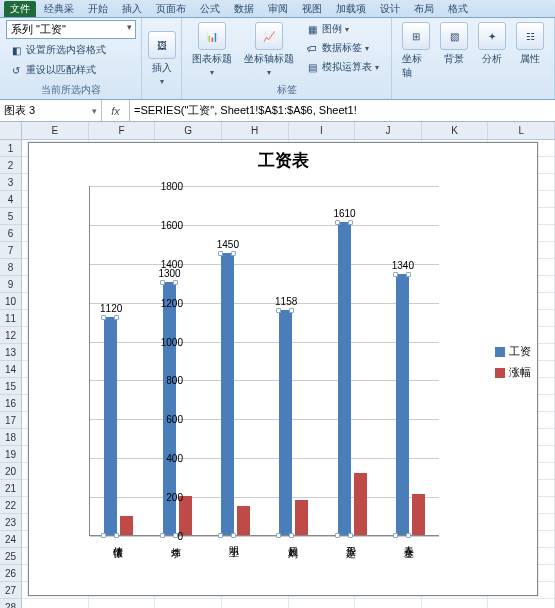  What do you see at coordinates (10, 386) in the screenshot?
I see `row-header: 15` at bounding box center [10, 386].